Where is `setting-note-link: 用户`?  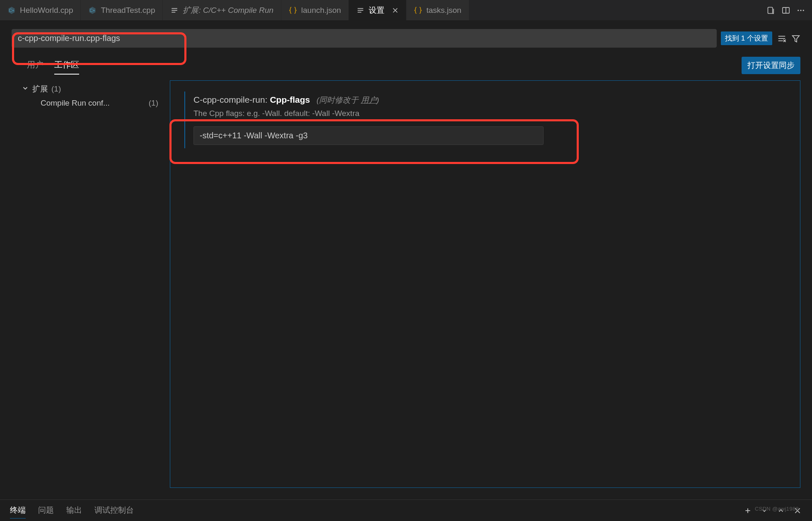 setting-note-link: 用户 is located at coordinates (369, 100).